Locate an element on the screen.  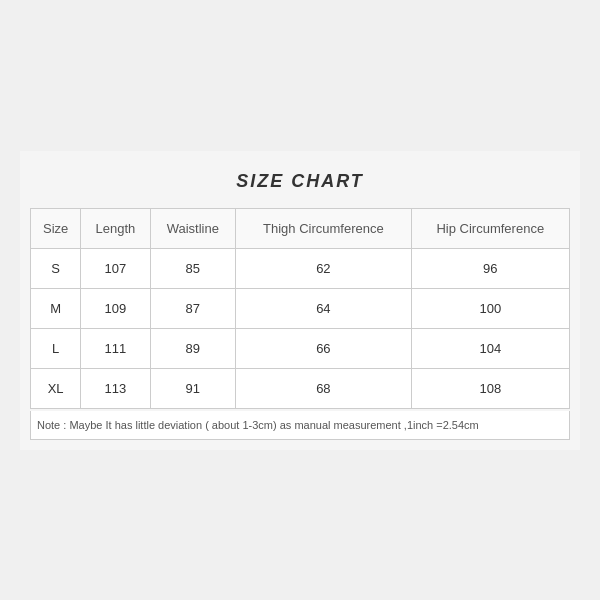
cell-thigh: 62 is located at coordinates (324, 268).